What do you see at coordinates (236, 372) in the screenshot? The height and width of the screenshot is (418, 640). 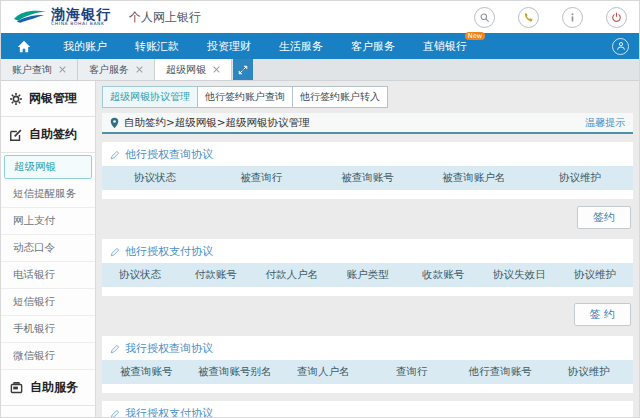 I see `column-header: 被查询账号别名` at bounding box center [236, 372].